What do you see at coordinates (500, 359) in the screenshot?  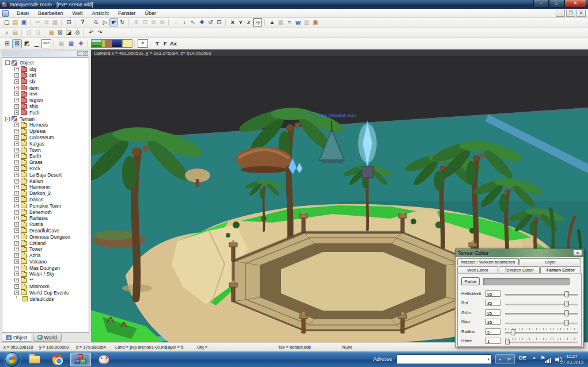 I see `tray-dropdown-icon: ▾` at bounding box center [500, 359].